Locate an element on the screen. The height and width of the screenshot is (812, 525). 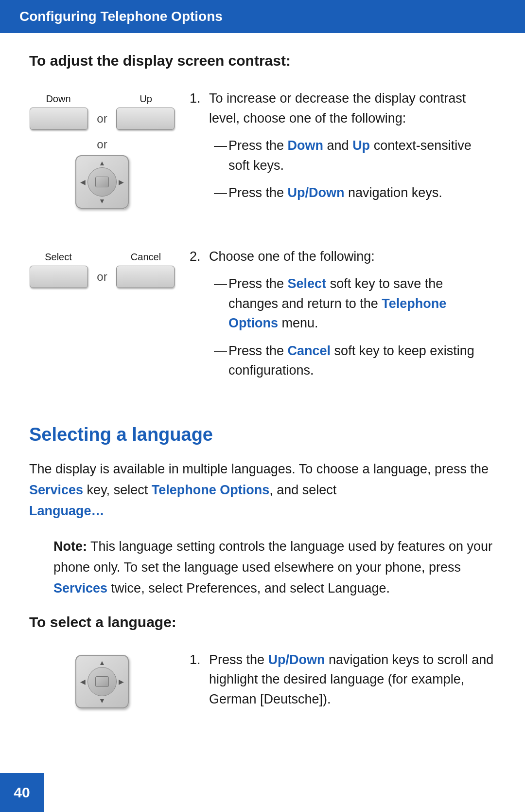
step2-num: 2. is located at coordinates (199, 317).